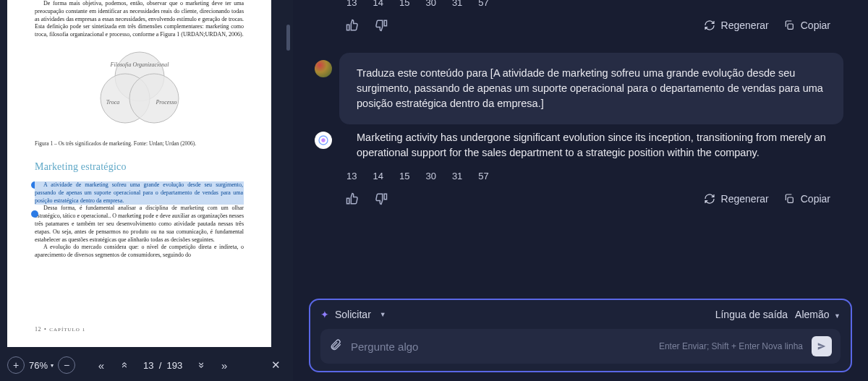 The width and height of the screenshot is (868, 381). Describe the element at coordinates (163, 366) in the screenshot. I see `page-indicator: 13 / 193` at that location.